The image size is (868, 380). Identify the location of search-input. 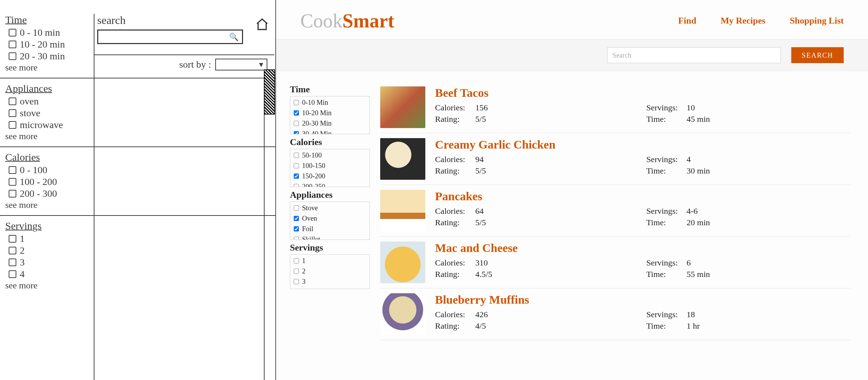
(694, 55).